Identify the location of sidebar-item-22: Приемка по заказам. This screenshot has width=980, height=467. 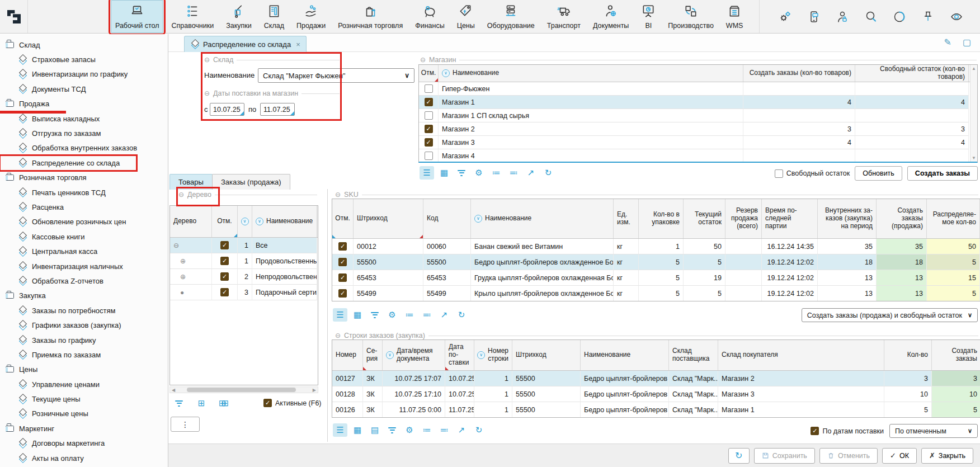
(84, 355).